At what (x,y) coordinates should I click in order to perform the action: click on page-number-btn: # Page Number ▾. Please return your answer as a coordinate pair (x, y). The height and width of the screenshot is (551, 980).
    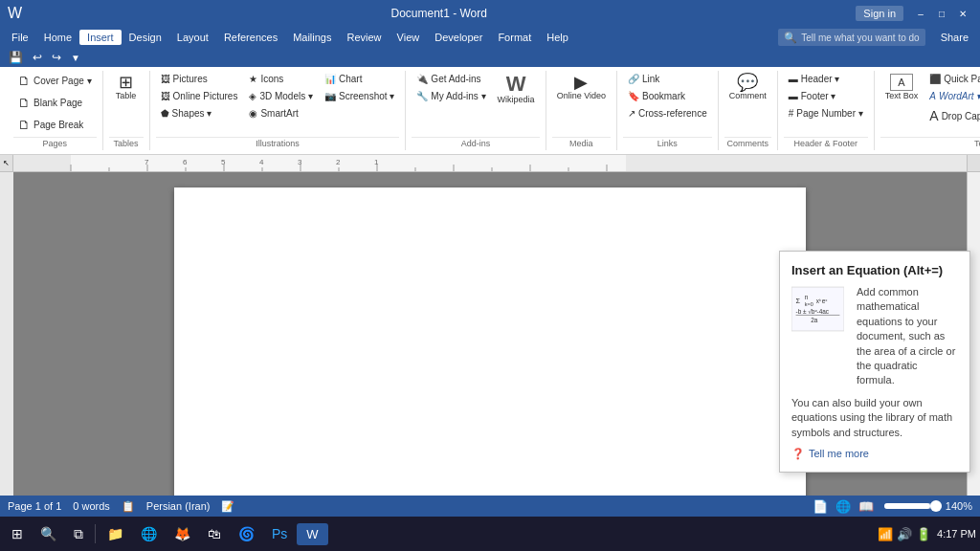
    Looking at the image, I should click on (826, 113).